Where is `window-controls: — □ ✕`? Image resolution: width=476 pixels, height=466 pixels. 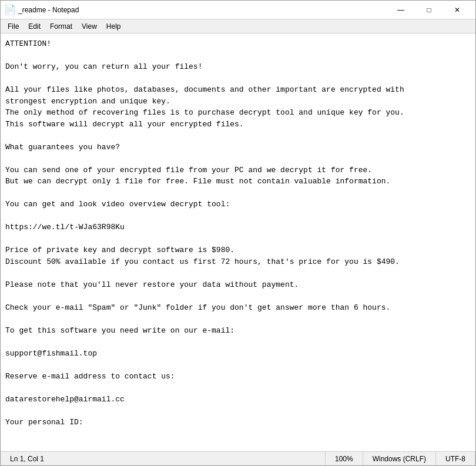 window-controls: — □ ✕ is located at coordinates (429, 10).